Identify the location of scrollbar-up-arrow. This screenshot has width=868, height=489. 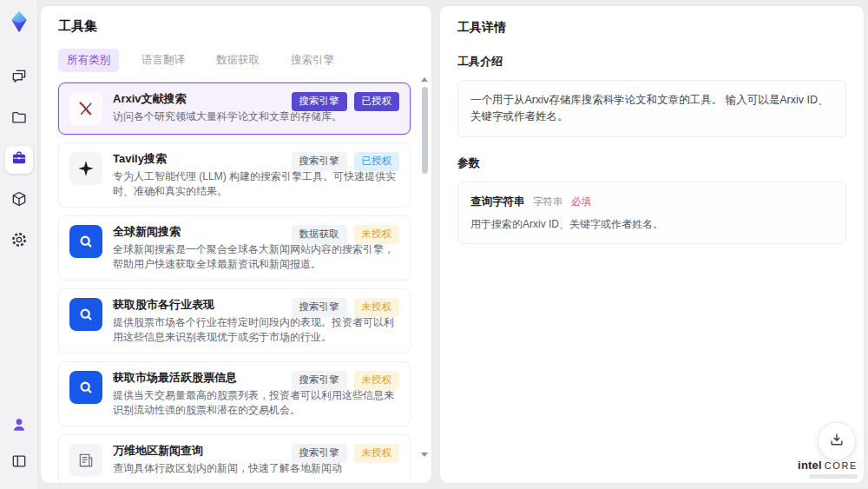
(424, 80).